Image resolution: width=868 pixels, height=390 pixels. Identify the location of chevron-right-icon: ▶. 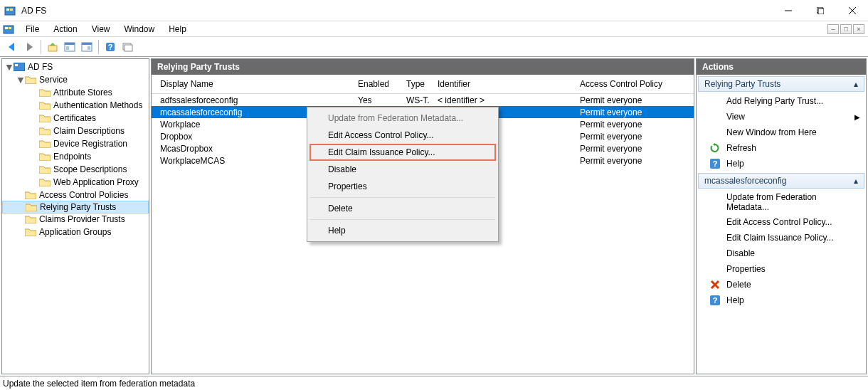
(857, 117).